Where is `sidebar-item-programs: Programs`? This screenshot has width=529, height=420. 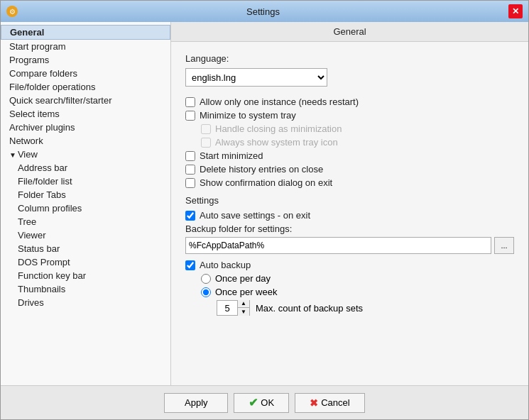 sidebar-item-programs: Programs is located at coordinates (85, 60).